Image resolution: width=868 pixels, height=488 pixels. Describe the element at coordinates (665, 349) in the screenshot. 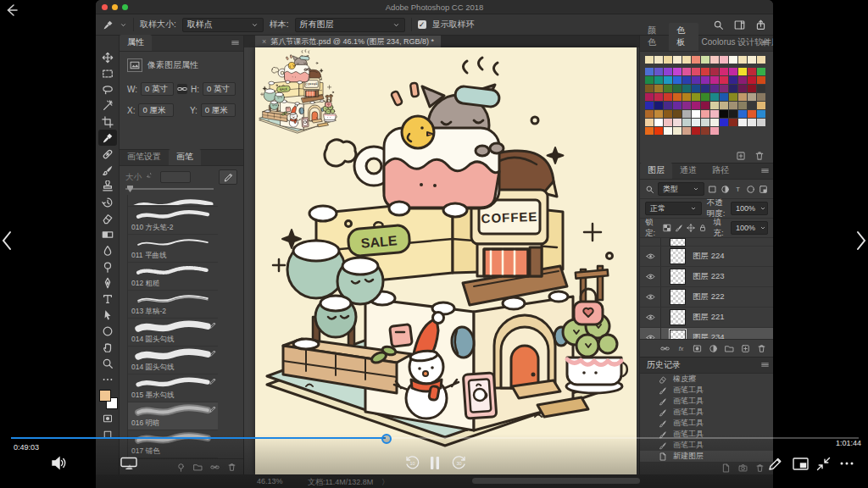

I see `link-layers-icon` at that location.